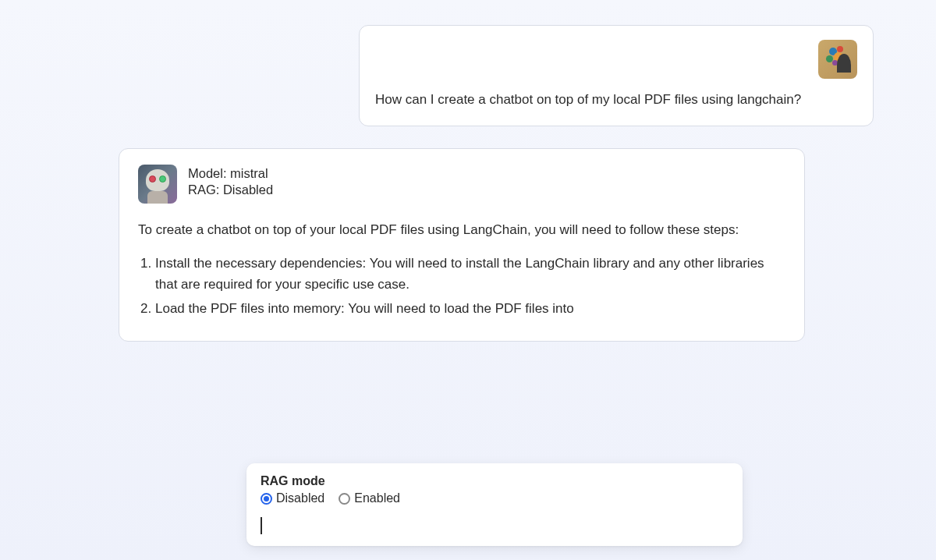 Image resolution: width=936 pixels, height=560 pixels. I want to click on user-avatar-row, so click(616, 59).